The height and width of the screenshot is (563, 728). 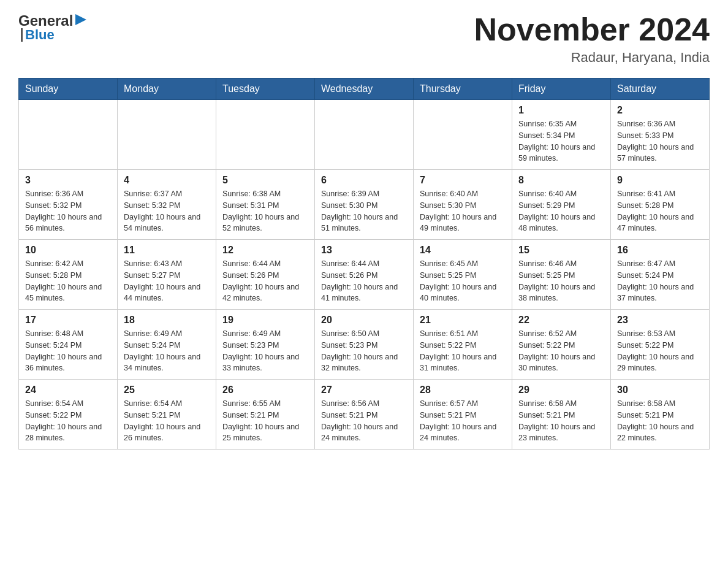 What do you see at coordinates (266, 415) in the screenshot?
I see `calendar-cell: 26Sunrise: 6:55 AM Sunset: 5:21 PM Dayli…` at bounding box center [266, 415].